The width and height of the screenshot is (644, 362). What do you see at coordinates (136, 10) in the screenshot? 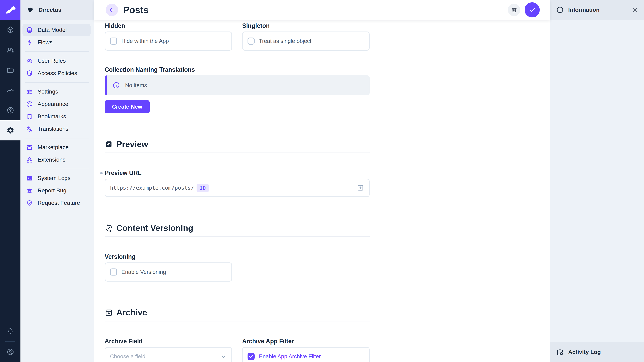
I see `page-title: Posts` at bounding box center [136, 10].